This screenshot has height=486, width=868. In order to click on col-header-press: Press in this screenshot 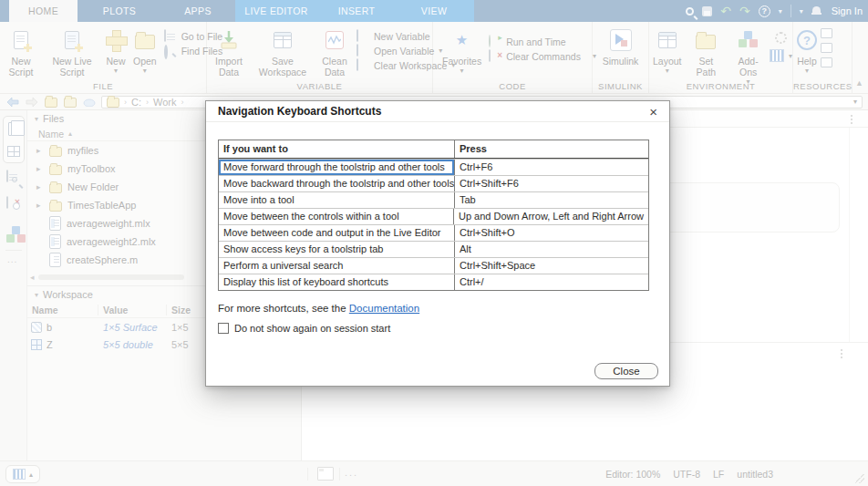, I will do `click(552, 150)`.